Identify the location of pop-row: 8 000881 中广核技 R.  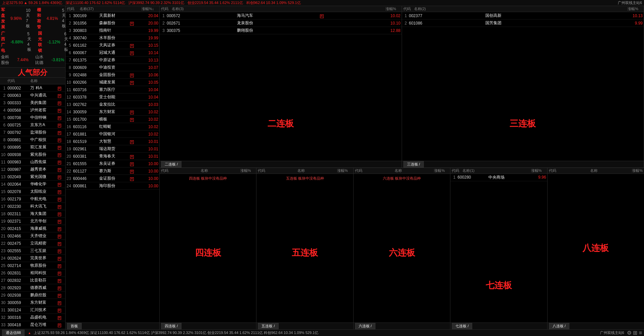
(33, 140).